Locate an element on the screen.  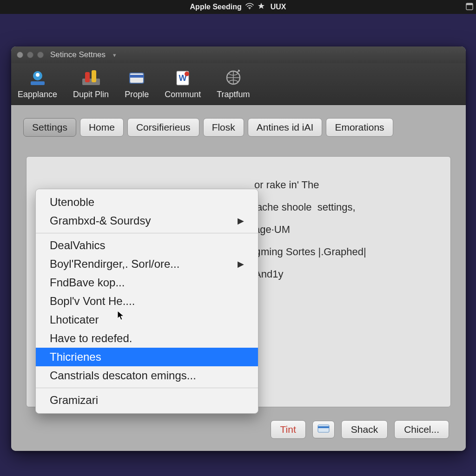
menu-item-utenoble: Utenoble is located at coordinates (147, 202).